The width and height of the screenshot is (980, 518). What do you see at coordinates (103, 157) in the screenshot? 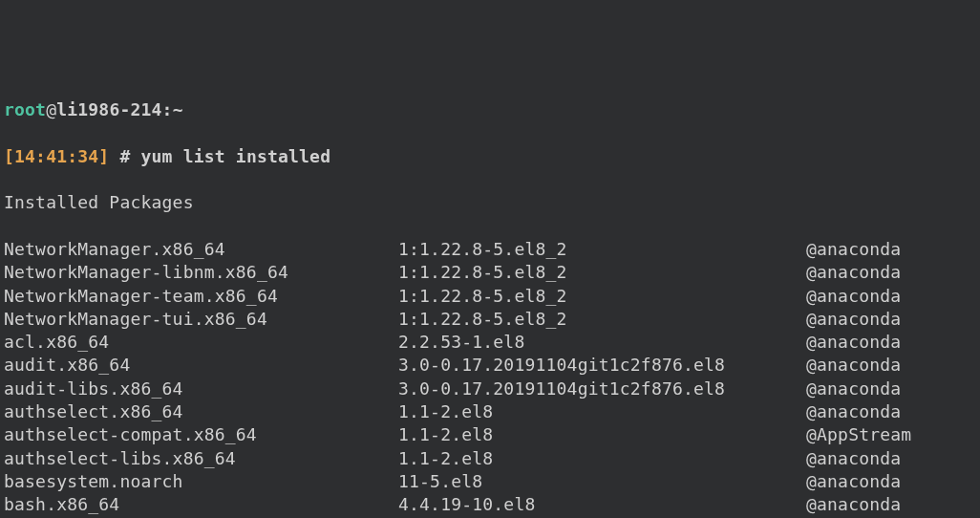
I see `timestamp-close: ]` at bounding box center [103, 157].